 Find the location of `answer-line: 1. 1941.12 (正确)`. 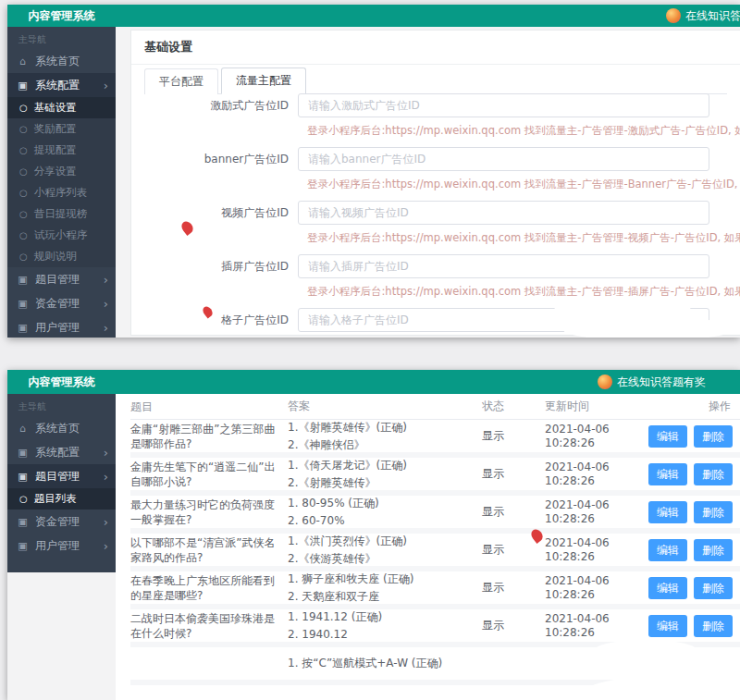

answer-line: 1. 1941.12 (正确) is located at coordinates (385, 618).